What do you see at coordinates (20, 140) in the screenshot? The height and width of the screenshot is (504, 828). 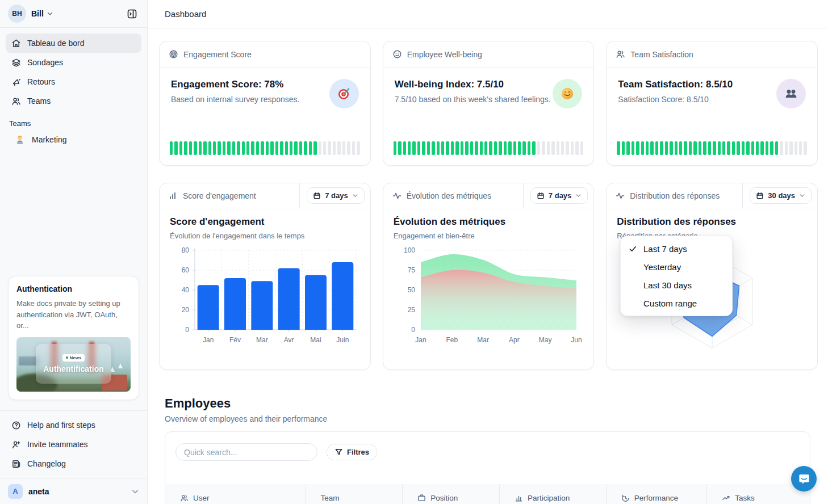 I see `technologist-avatar` at bounding box center [20, 140].